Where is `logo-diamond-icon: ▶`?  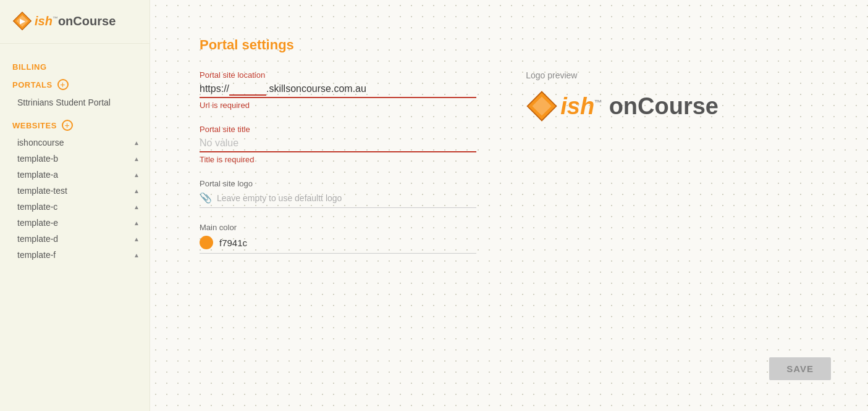 logo-diamond-icon: ▶ is located at coordinates (22, 21).